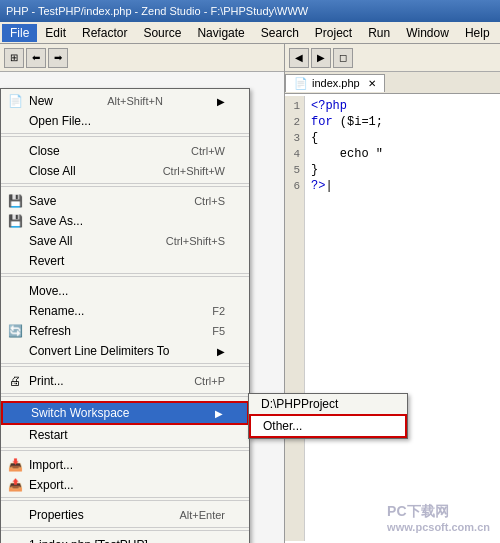 The height and width of the screenshot is (543, 500). What do you see at coordinates (379, 33) in the screenshot?
I see `menu-run: Run` at bounding box center [379, 33].